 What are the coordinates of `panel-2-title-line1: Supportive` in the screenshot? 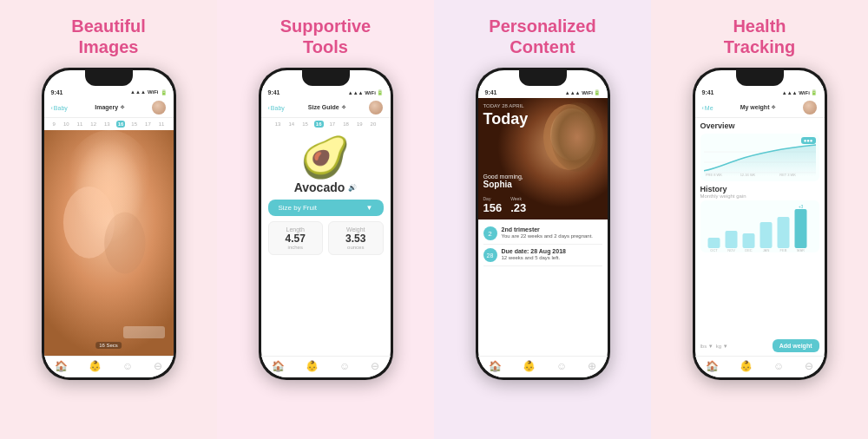 It's located at (326, 26).